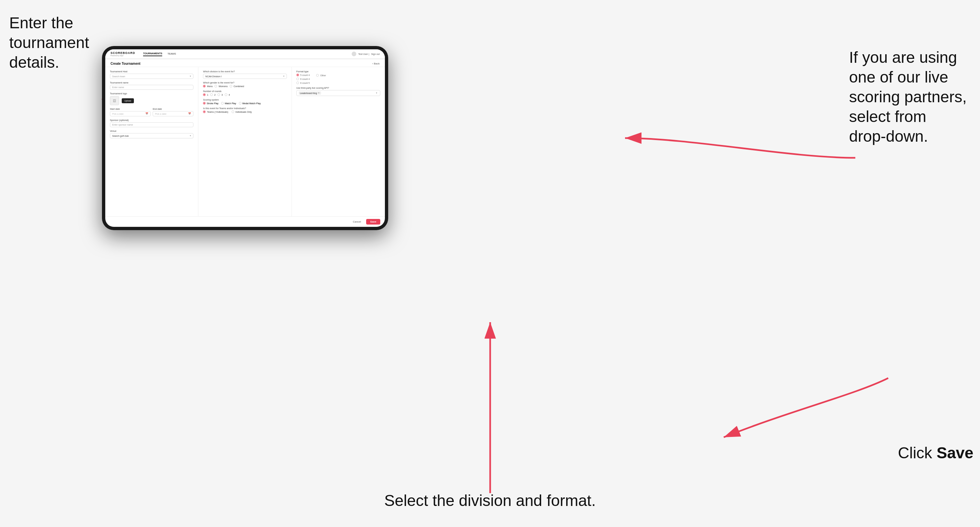 The height and width of the screenshot is (527, 980). I want to click on logo-placeholder: 🖼, so click(115, 100).